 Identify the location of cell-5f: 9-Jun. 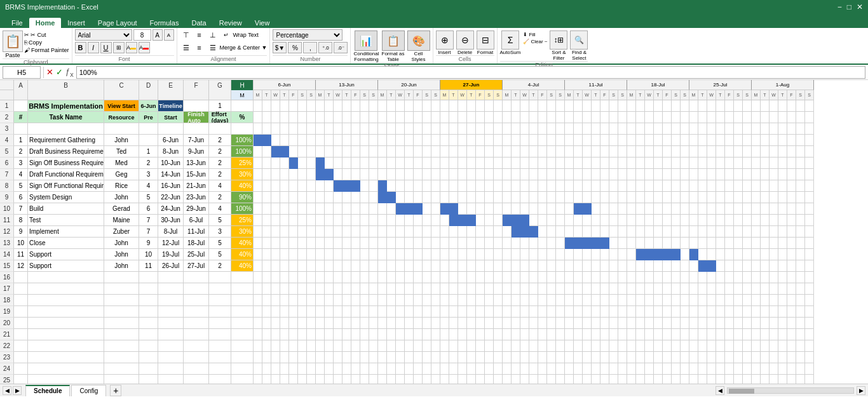
(196, 152).